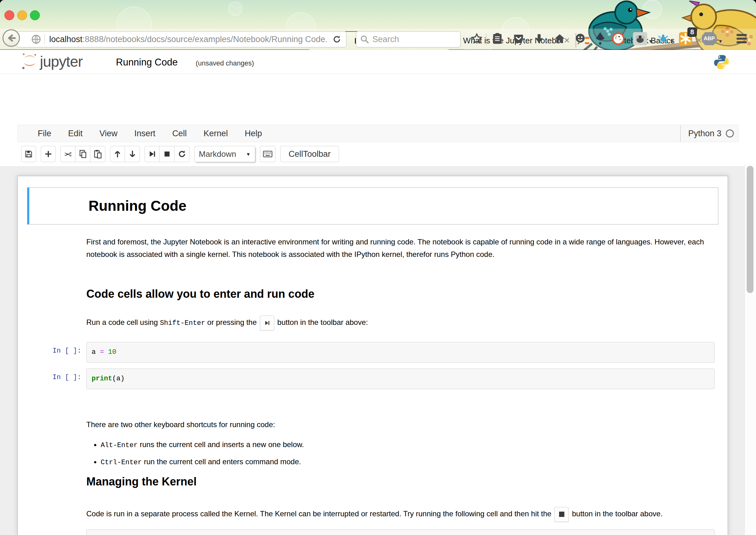 This screenshot has width=756, height=535. What do you see at coordinates (125, 154) in the screenshot?
I see `move-button-group` at bounding box center [125, 154].